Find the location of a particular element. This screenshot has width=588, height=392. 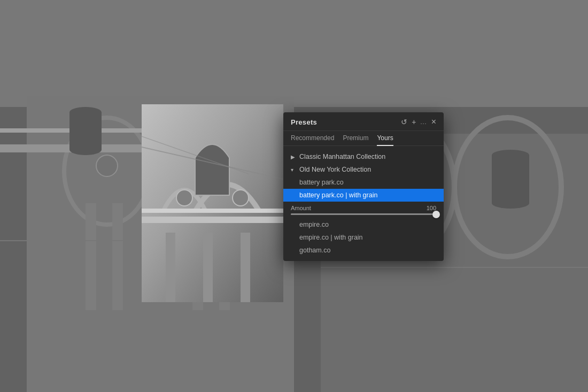

add-icon: + is located at coordinates (414, 122).